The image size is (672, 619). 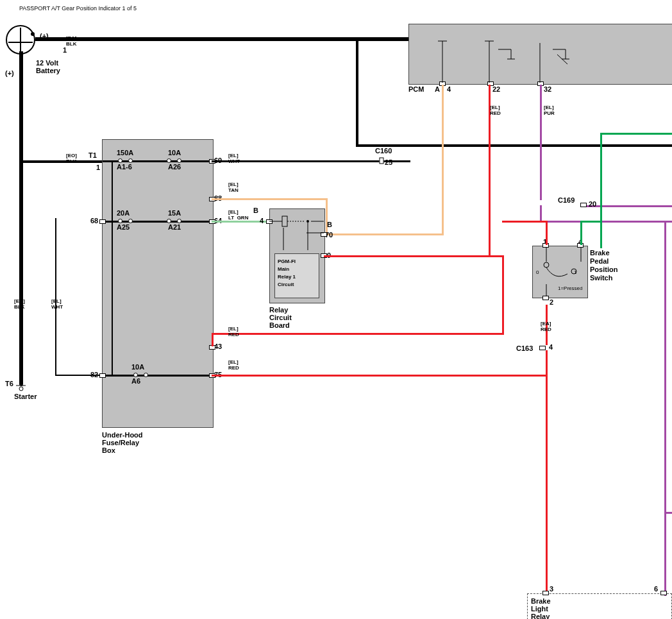 I want to click on wire-ea-red: [EA] RED, so click(x=546, y=326).